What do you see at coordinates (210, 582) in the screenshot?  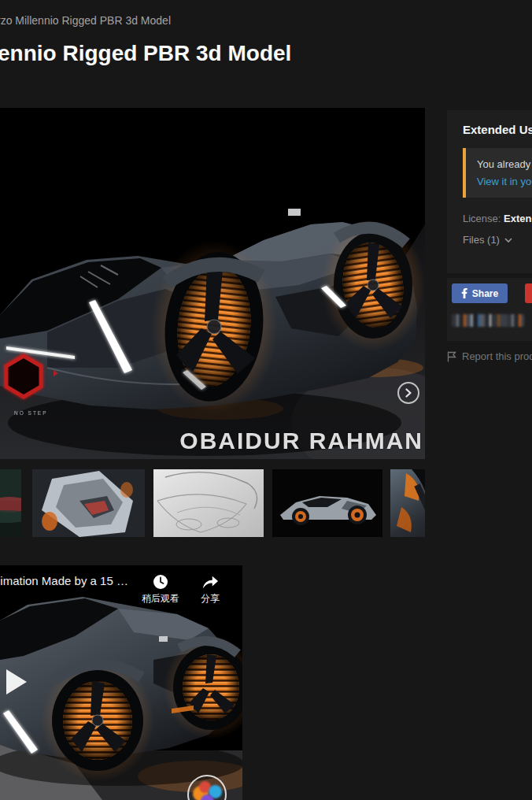 I see `share-arrow-icon` at bounding box center [210, 582].